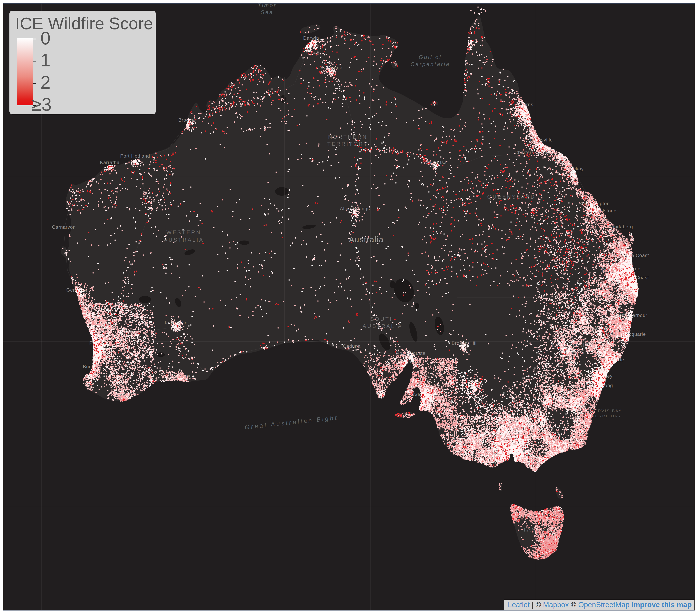 This screenshot has height=616, width=697. What do you see at coordinates (430, 57) in the screenshot?
I see `svg-text: Gulf of` at bounding box center [430, 57].